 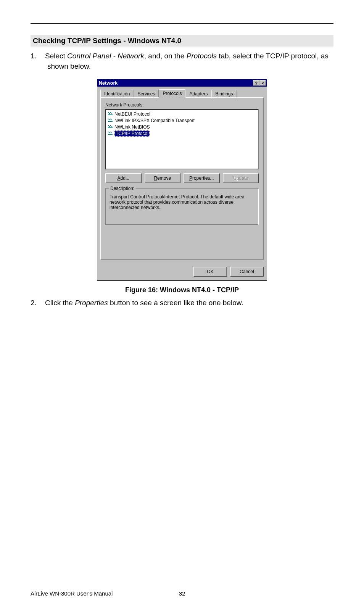 What do you see at coordinates (235, 178) in the screenshot?
I see `accel: U` at bounding box center [235, 178].